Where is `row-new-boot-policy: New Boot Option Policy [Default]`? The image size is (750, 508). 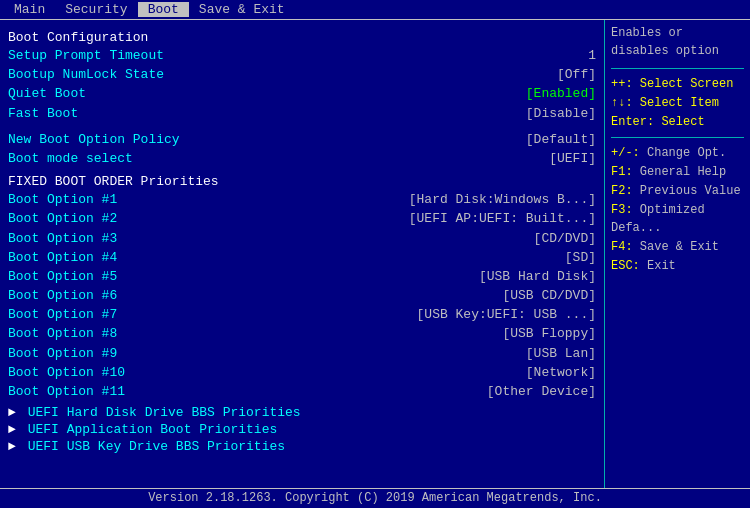 row-new-boot-policy: New Boot Option Policy [Default] is located at coordinates (302, 140).